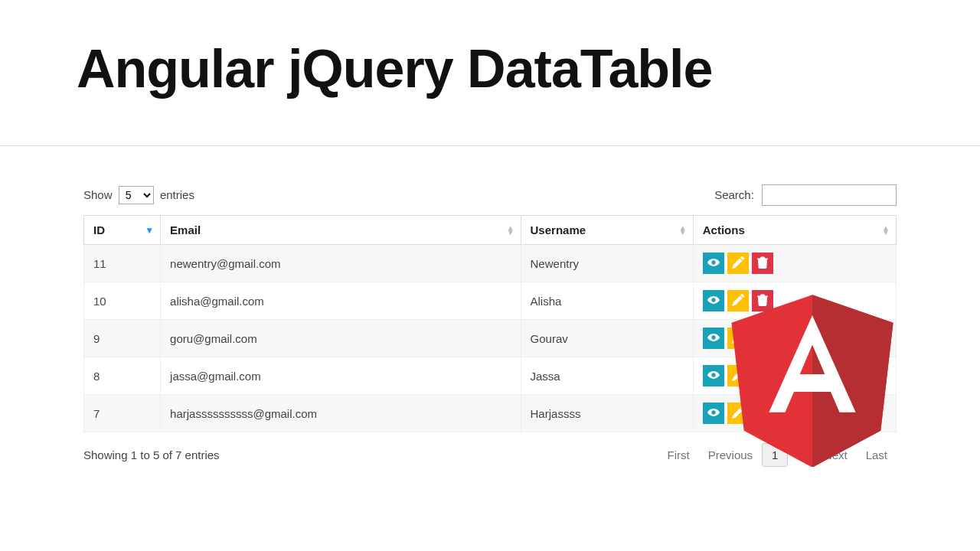 The image size is (980, 551). What do you see at coordinates (122, 230) in the screenshot?
I see `column-header-id: ID ▼` at bounding box center [122, 230].